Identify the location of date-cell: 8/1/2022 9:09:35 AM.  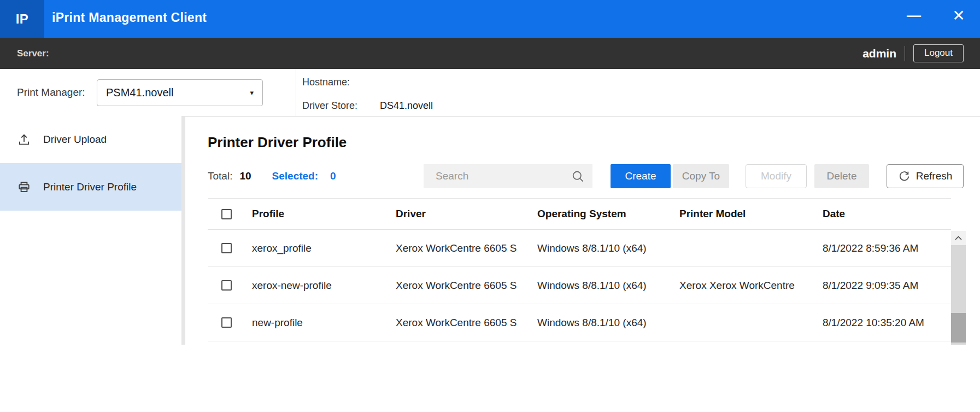
(870, 286).